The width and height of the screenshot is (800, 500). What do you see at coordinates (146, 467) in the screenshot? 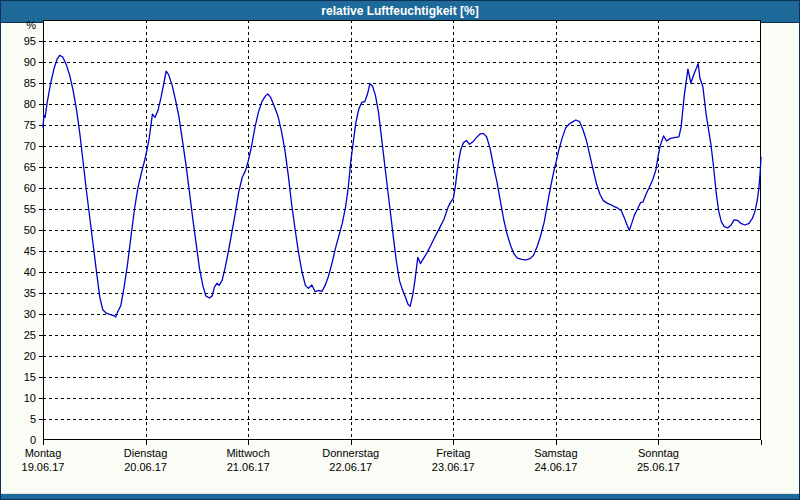
I see `x-date-label: 20.06.17` at bounding box center [146, 467].